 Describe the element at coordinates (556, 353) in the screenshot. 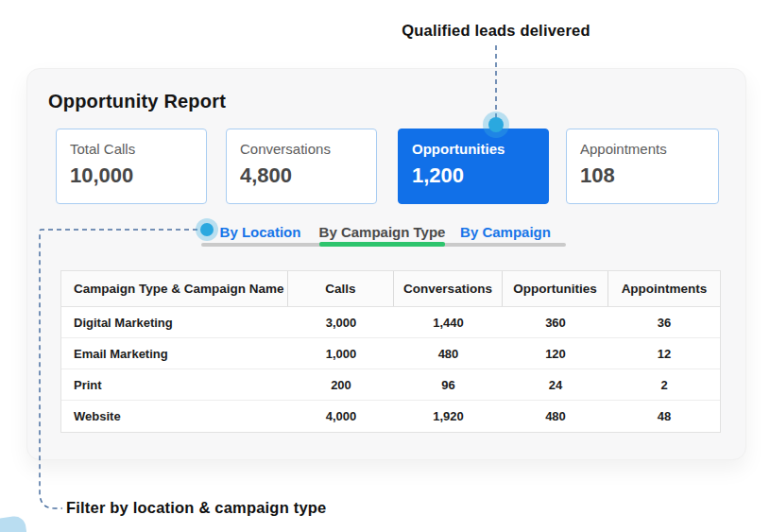

I see `cell-opportunities: 120` at that location.